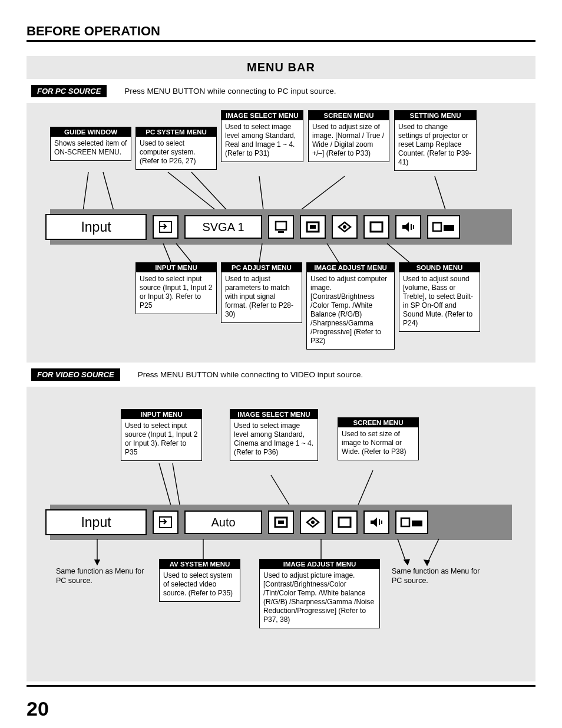  What do you see at coordinates (176, 288) in the screenshot?
I see `callout-input: INPUT MENU Used to select input source (…` at bounding box center [176, 288].